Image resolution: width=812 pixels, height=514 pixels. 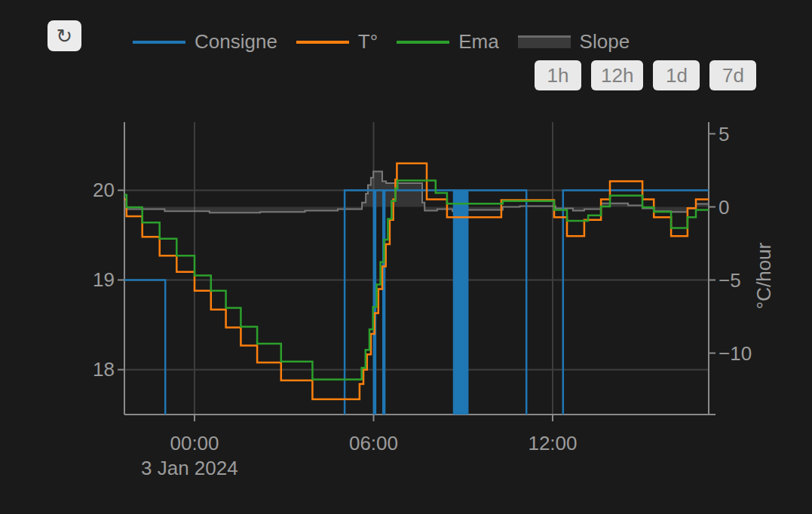 I want to click on y-right-tick-label: −5, so click(x=730, y=280).